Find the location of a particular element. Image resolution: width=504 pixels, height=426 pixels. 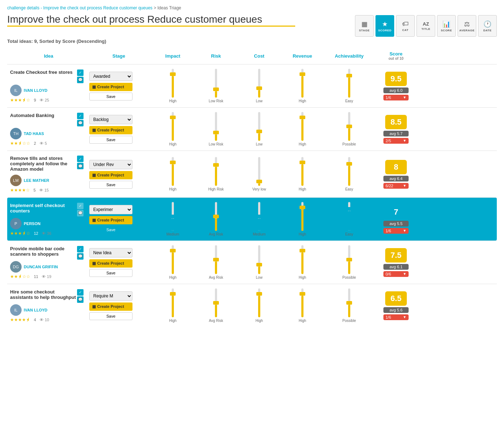

author-name: LEE MATHER is located at coordinates (37, 180).